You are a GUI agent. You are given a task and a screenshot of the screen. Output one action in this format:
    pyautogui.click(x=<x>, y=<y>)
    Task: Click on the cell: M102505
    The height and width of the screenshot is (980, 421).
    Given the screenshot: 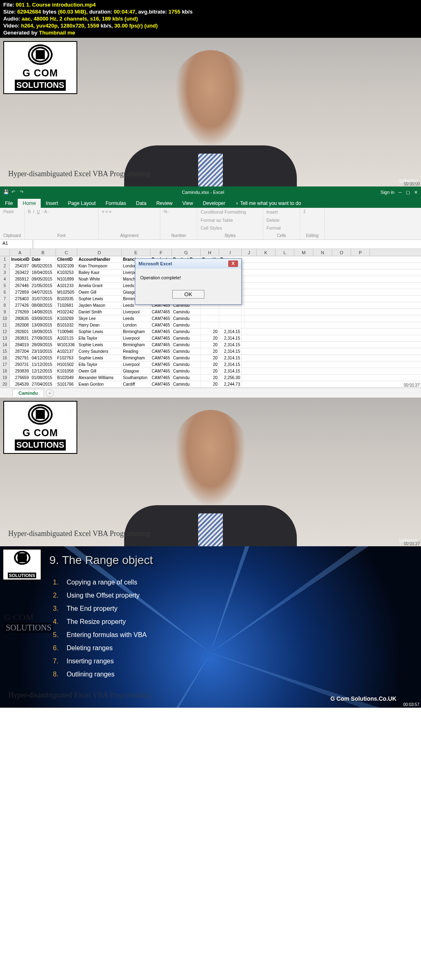 What is the action you would take?
    pyautogui.click(x=67, y=292)
    